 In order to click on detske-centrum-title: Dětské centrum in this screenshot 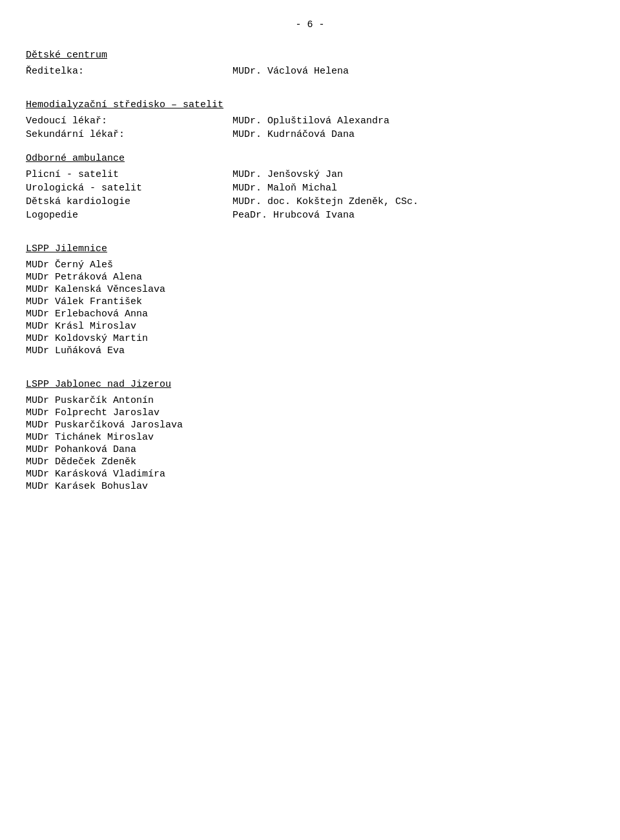, I will do `click(310, 58)`.